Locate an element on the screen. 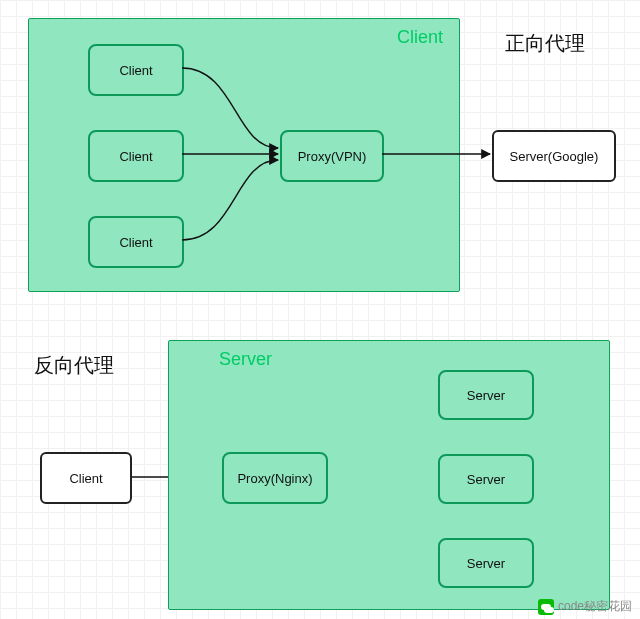 The height and width of the screenshot is (619, 640). watermark: code秘密花园 is located at coordinates (585, 606).